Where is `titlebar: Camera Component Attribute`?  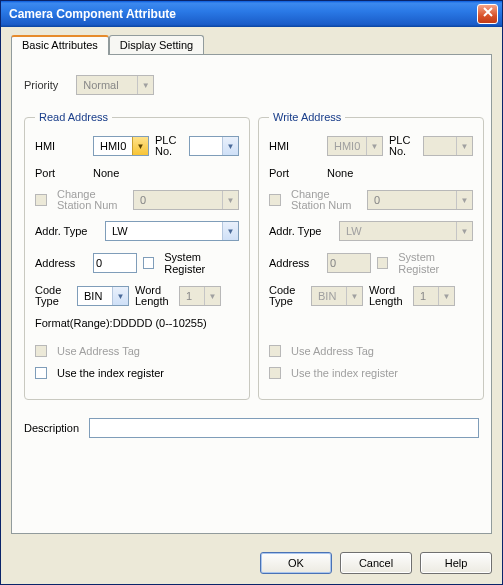 titlebar: Camera Component Attribute is located at coordinates (252, 14).